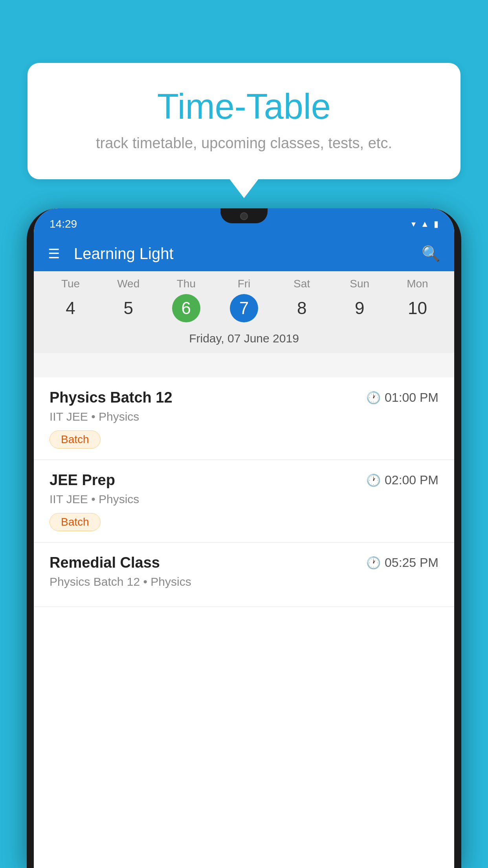 This screenshot has height=868, width=488. Describe the element at coordinates (244, 121) in the screenshot. I see `speech-bubble: Time-Table track timetable, upcoming cla…` at that location.